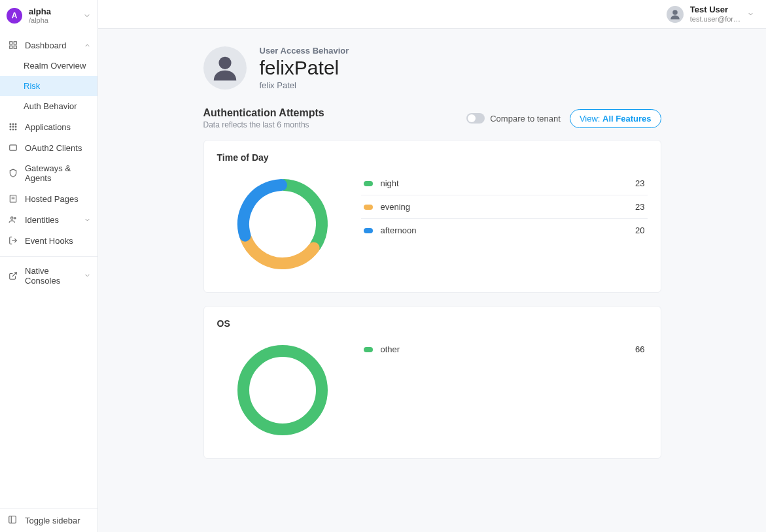 Image resolution: width=766 pixels, height=532 pixels. Describe the element at coordinates (305, 51) in the screenshot. I see `breadcrumb: User Access Behavior` at that location.